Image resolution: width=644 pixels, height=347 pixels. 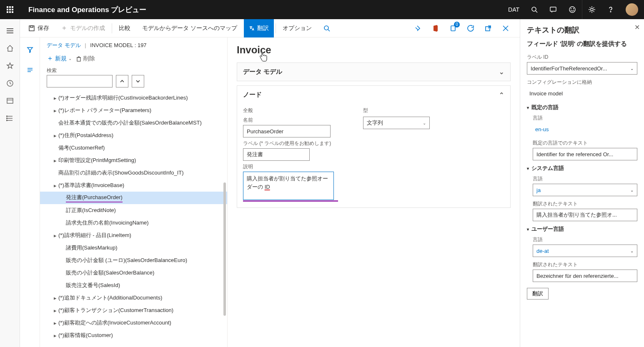 I want to click on translate-button: 翻訳, so click(x=259, y=28).